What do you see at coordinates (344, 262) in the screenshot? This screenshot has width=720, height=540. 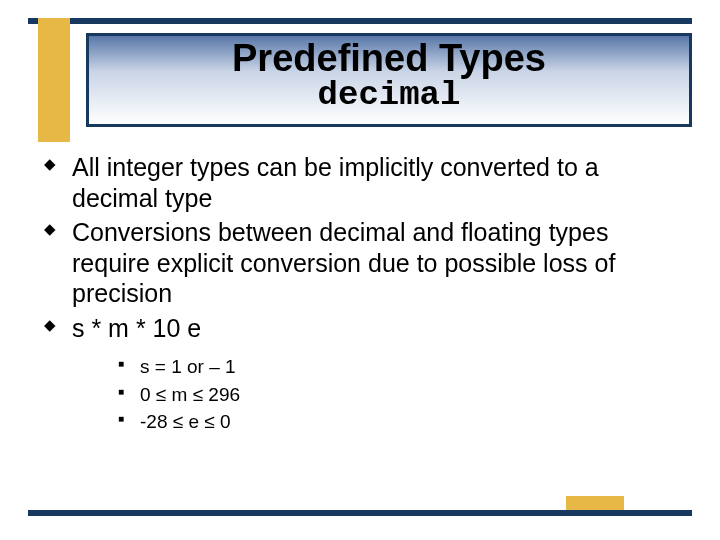 I see `bullet-text: Conversions between decimal and floating…` at bounding box center [344, 262].